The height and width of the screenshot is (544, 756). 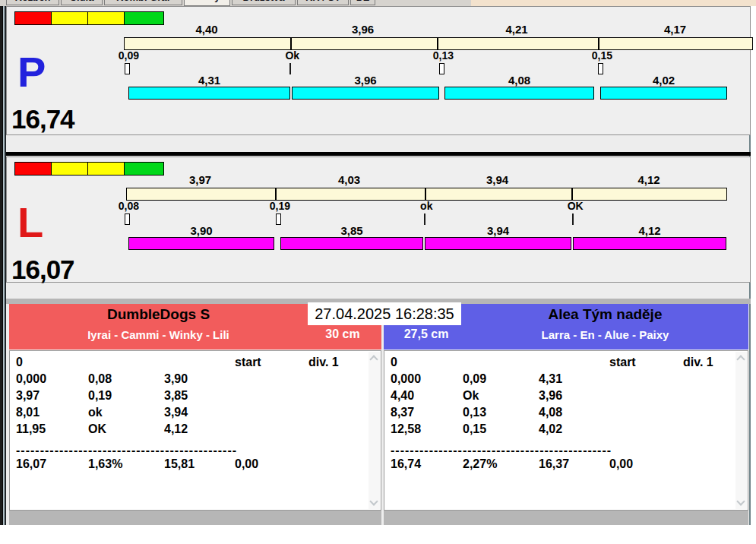 I want to click on crossing-label: OK, so click(x=576, y=206).